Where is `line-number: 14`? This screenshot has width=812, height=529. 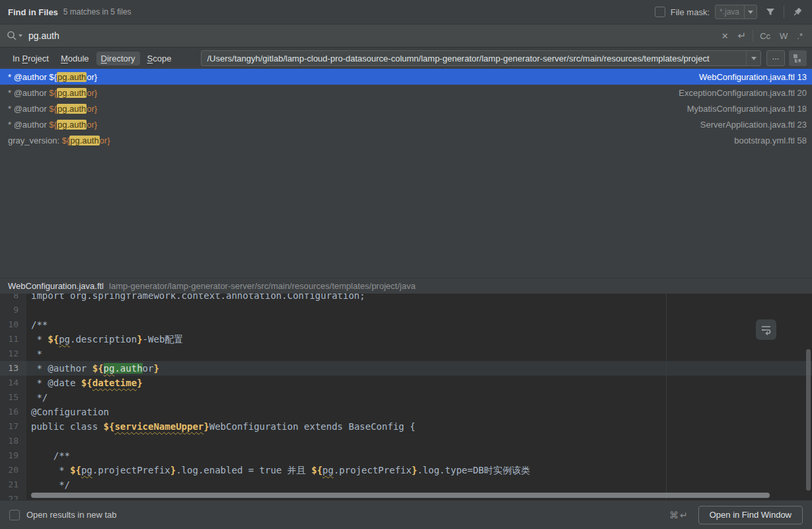 line-number: 14 is located at coordinates (13, 383).